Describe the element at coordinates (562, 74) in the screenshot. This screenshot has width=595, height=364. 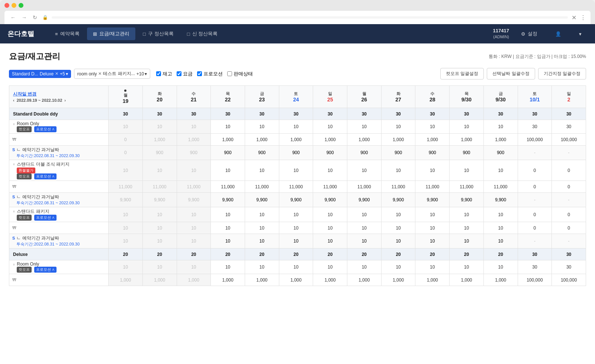
I see `period-edit-button: 기간지정 일괄수정` at that location.